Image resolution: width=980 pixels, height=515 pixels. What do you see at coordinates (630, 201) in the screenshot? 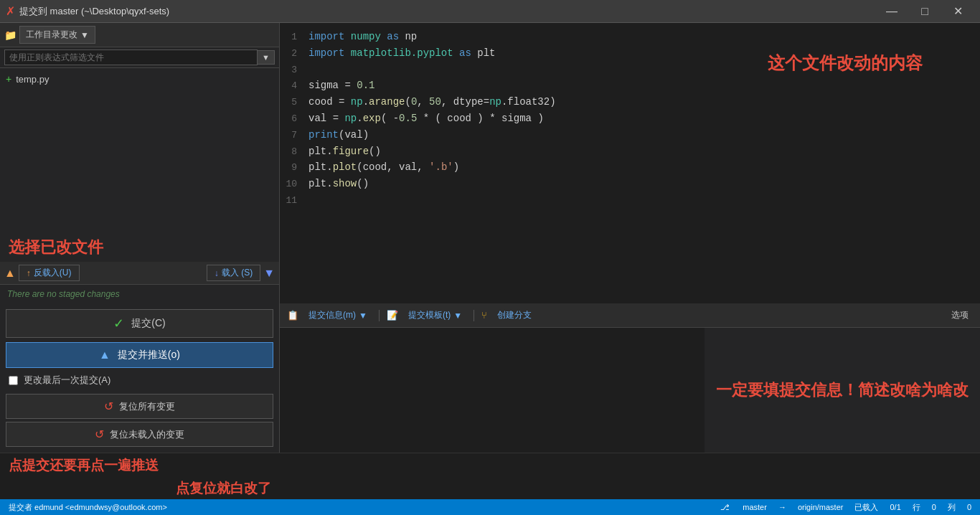
I see `code-line: 11` at bounding box center [630, 201].